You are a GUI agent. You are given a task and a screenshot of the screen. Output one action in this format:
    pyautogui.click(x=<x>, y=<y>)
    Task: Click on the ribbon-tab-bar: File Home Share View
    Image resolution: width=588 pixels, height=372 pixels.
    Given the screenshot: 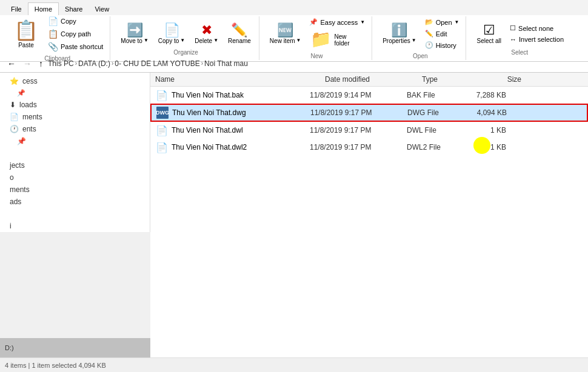 What is the action you would take?
    pyautogui.click(x=294, y=8)
    